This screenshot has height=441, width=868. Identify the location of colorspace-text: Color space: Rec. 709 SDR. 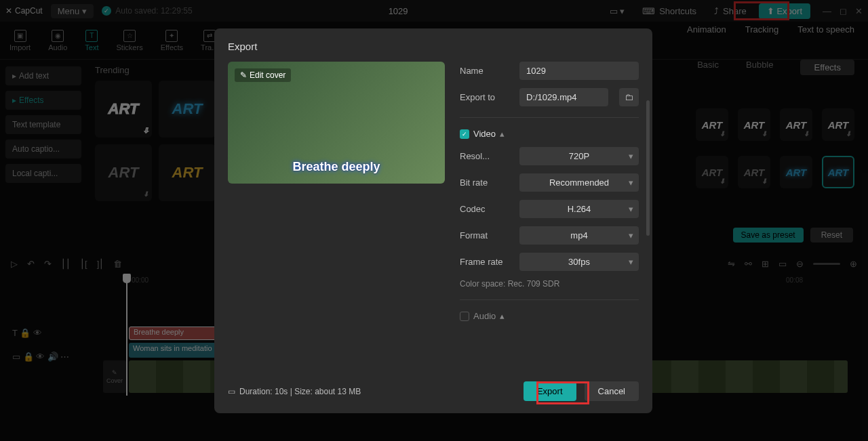
(549, 284).